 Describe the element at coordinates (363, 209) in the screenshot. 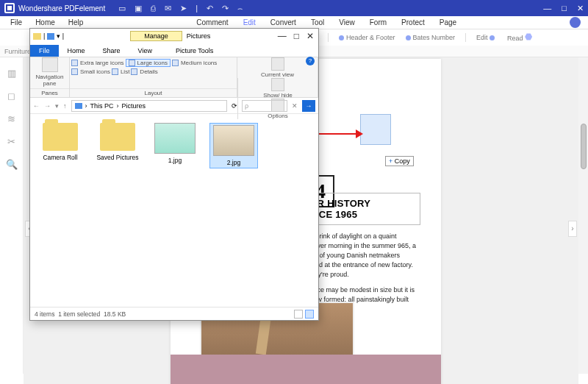

I see `history-box: JR HISTORY NCE 1965` at that location.